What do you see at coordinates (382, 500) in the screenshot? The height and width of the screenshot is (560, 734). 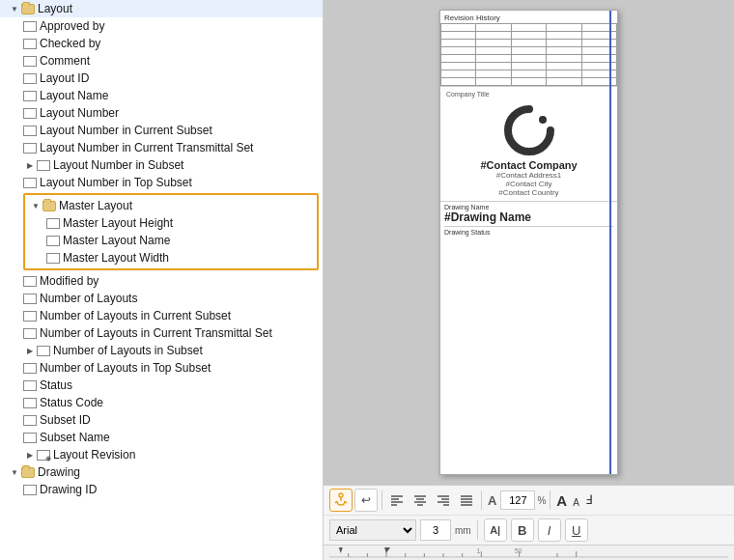 I see `separator1` at bounding box center [382, 500].